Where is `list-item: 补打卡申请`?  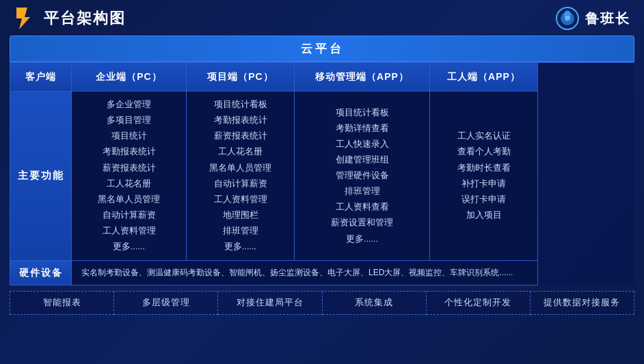 list-item: 补打卡申请 is located at coordinates (484, 184).